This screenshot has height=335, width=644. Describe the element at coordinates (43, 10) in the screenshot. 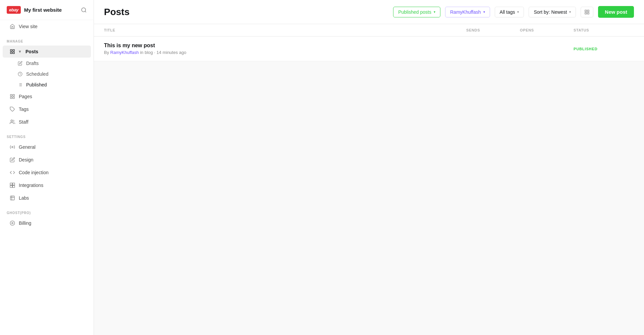

I see `site-name: My first website` at that location.